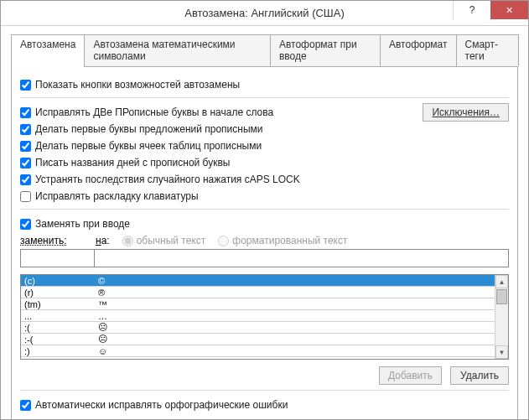 The height and width of the screenshot is (420, 529). What do you see at coordinates (295, 293) in the screenshot?
I see `cell-b: ®` at bounding box center [295, 293].